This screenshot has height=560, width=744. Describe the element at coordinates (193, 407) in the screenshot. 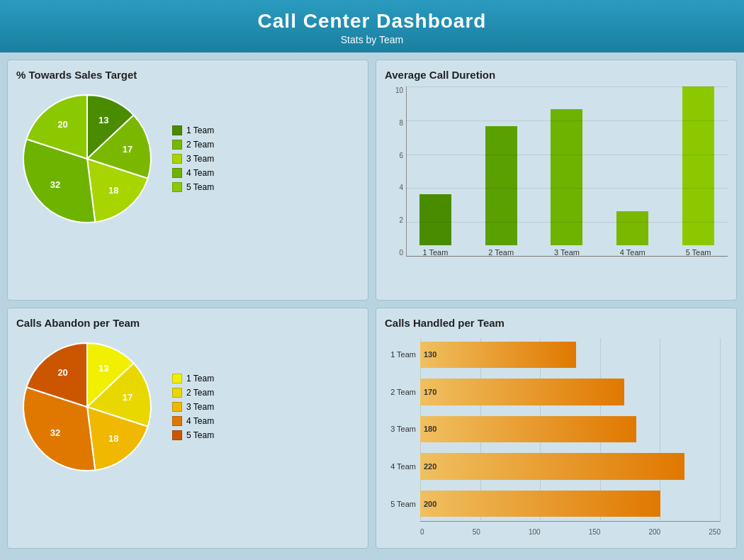

I see `abandon-legend-item-3: 3 Team` at that location.